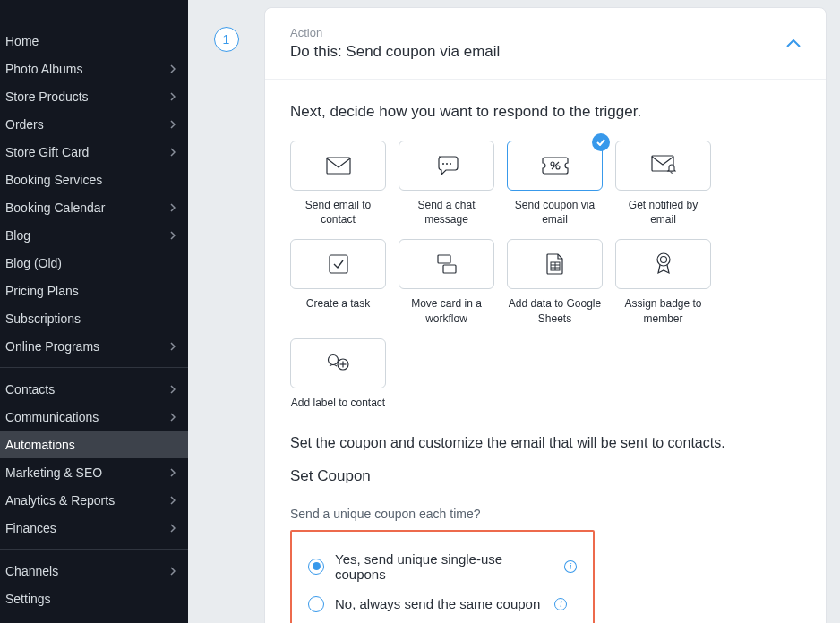 This screenshot has width=840, height=623. I want to click on sidebar-item-analytics-reports: Analytics & Reports, so click(94, 499).